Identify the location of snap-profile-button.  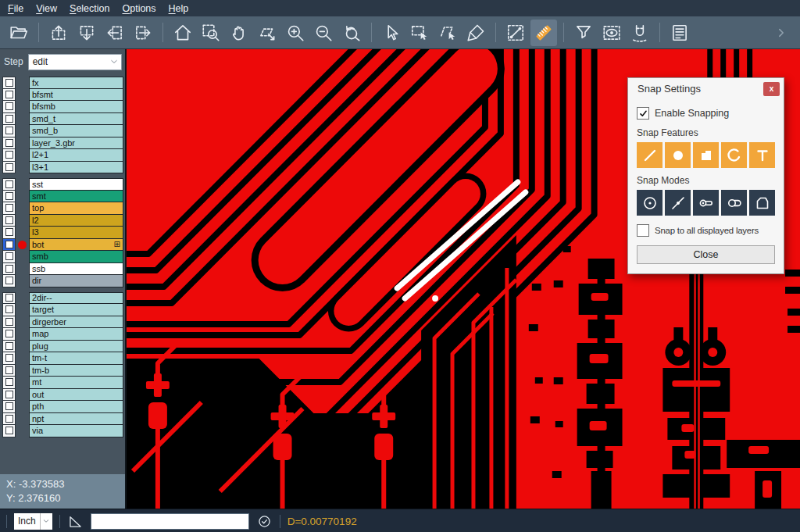
(762, 203).